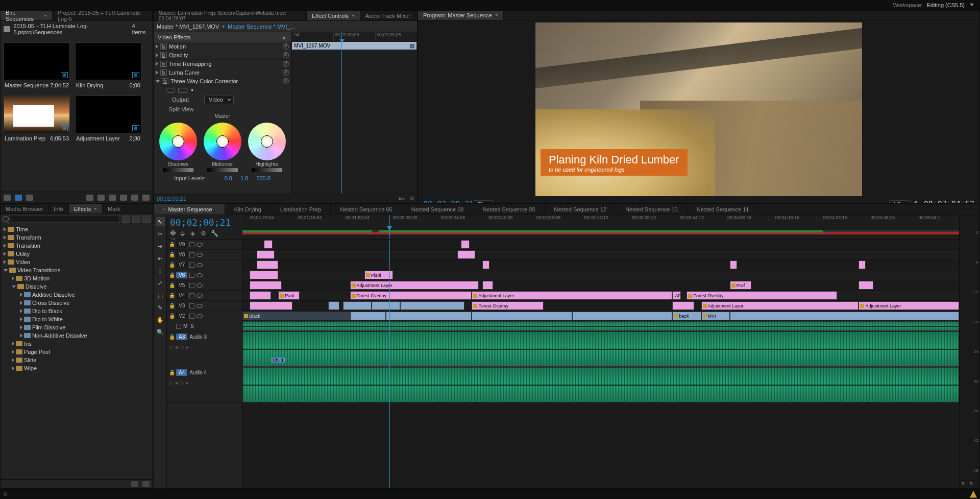 This screenshot has height=499, width=980. I want to click on hand-tool: ✋, so click(160, 320).